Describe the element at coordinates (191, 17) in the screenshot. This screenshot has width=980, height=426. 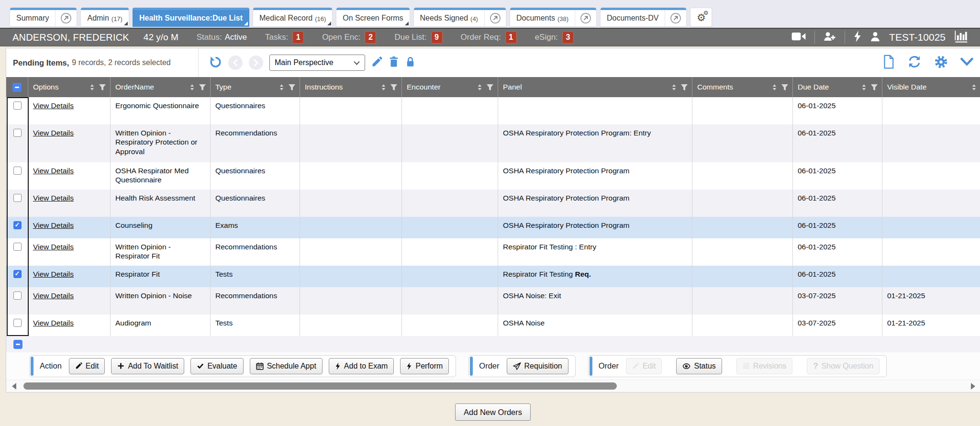
I see `tab-health-surveillance-due-list: Health Surveillance:Due List` at that location.